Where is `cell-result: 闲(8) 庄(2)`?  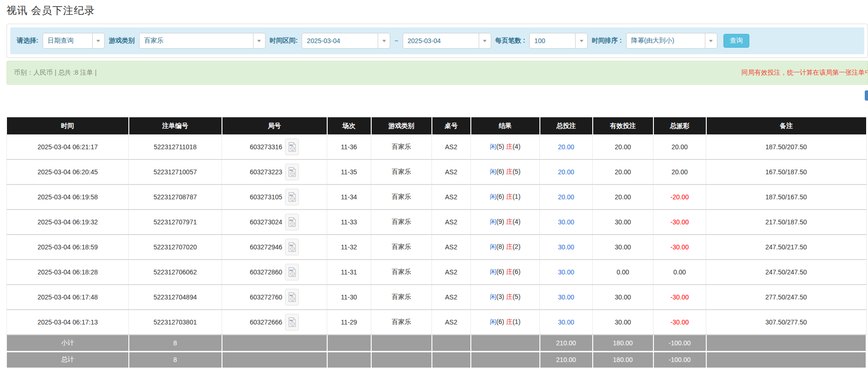 cell-result: 闲(8) 庄(2) is located at coordinates (505, 247).